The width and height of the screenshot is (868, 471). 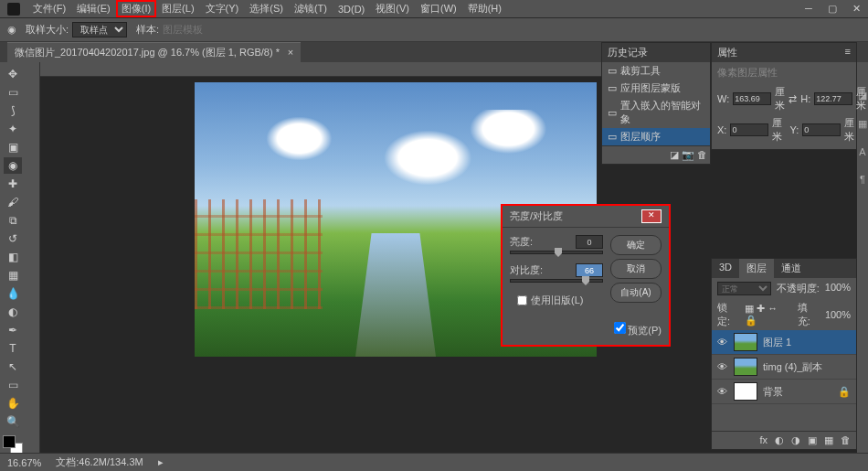 I want to click on status-arrow-icon: ▸, so click(x=161, y=463).